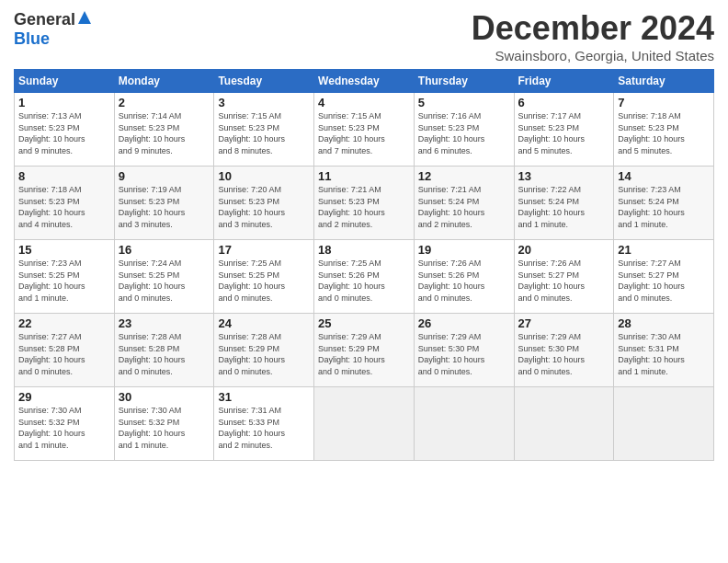 Image resolution: width=728 pixels, height=563 pixels. What do you see at coordinates (364, 277) in the screenshot?
I see `calendar-cell: 18Sunrise: 7:25 AMSunset: 5:26 PMDayligh…` at bounding box center [364, 277].